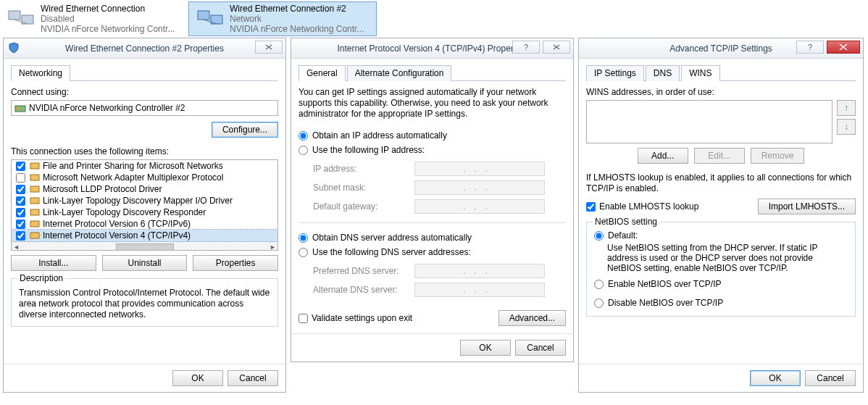 This screenshot has width=868, height=405. I want to click on dialog-title: Internet Protocol Version 4 (TCP/IPv4) P…, so click(432, 49).